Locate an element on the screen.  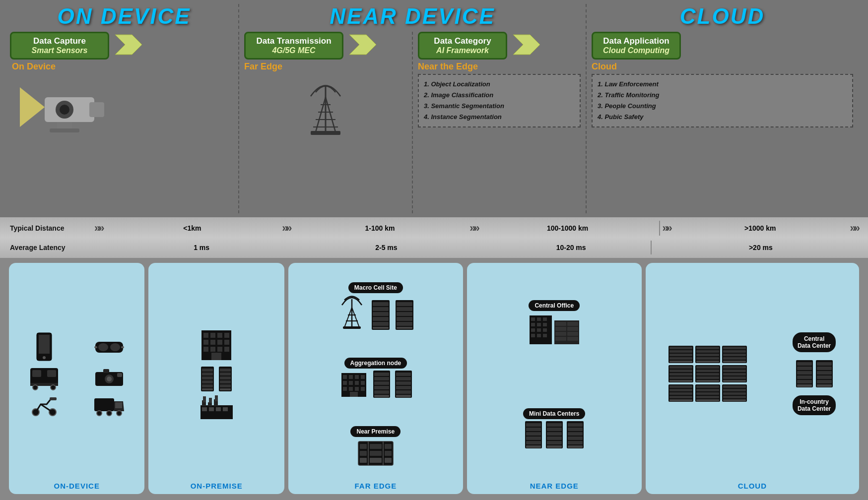
device-icon-camera is located at coordinates (109, 378).